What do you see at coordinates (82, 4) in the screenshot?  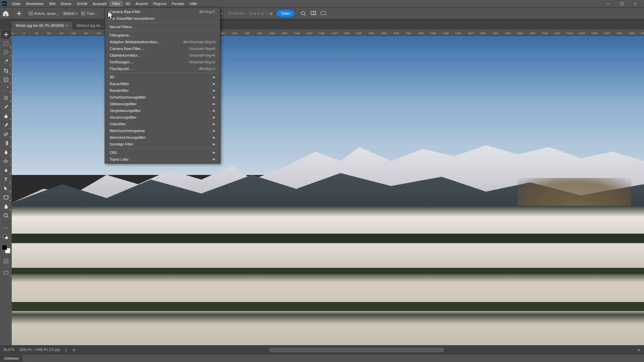 I see `menu-schrift: Schrift` at bounding box center [82, 4].